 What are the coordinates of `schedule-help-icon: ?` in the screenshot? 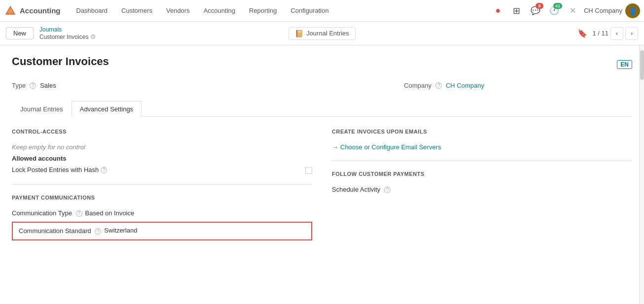 It's located at (388, 190).